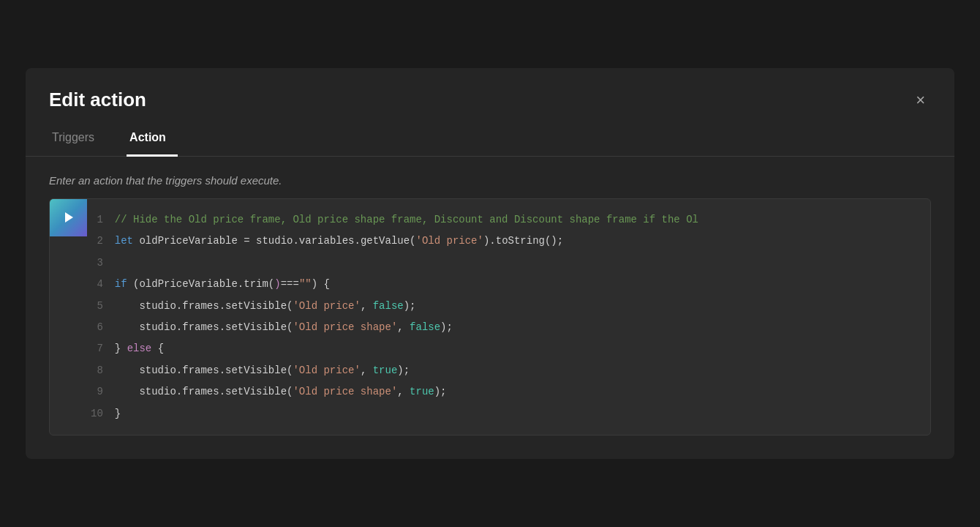 This screenshot has height=527, width=980. Describe the element at coordinates (68, 217) in the screenshot. I see `run-icon` at that location.